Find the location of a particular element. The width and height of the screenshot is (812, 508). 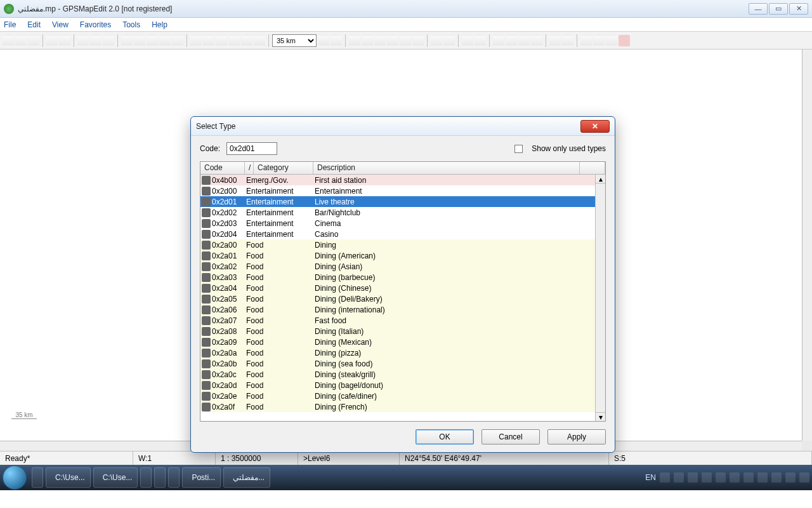

toolbar-label-icon is located at coordinates (355, 41).